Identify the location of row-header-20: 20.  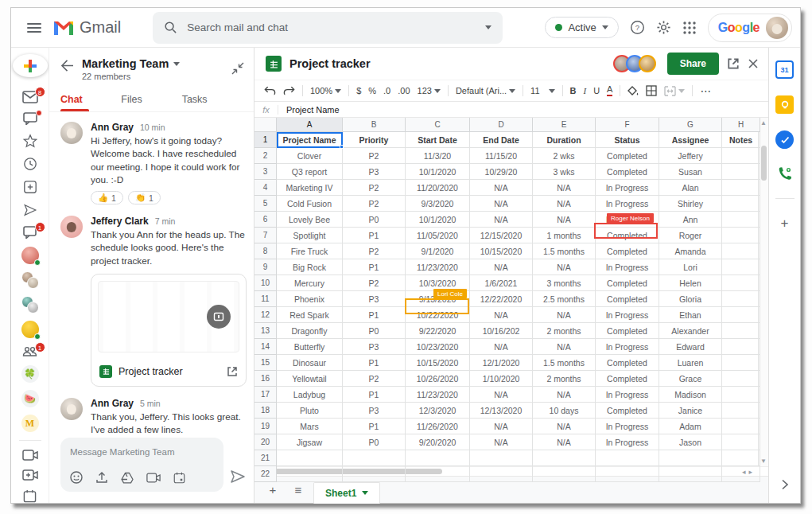
(266, 442).